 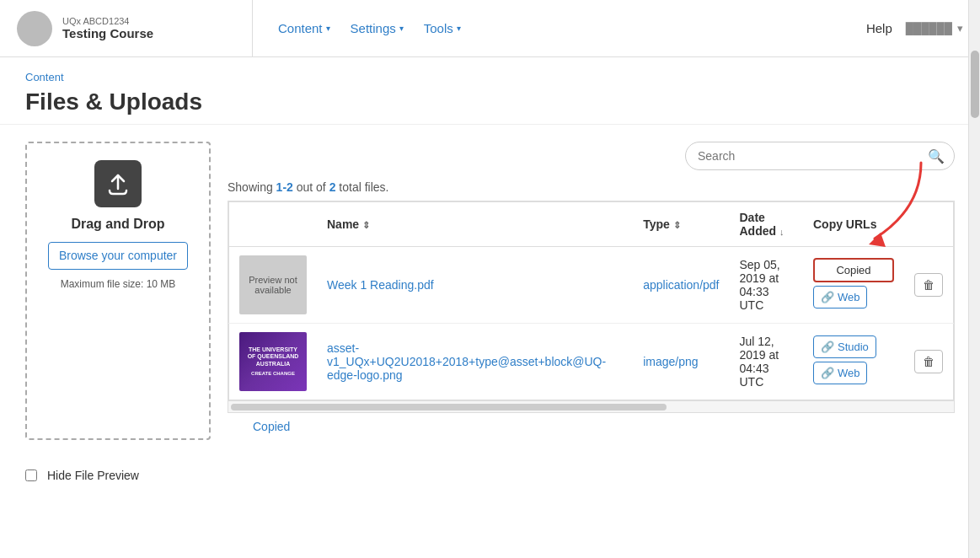 I want to click on copied-button-1: Copied, so click(x=854, y=270).